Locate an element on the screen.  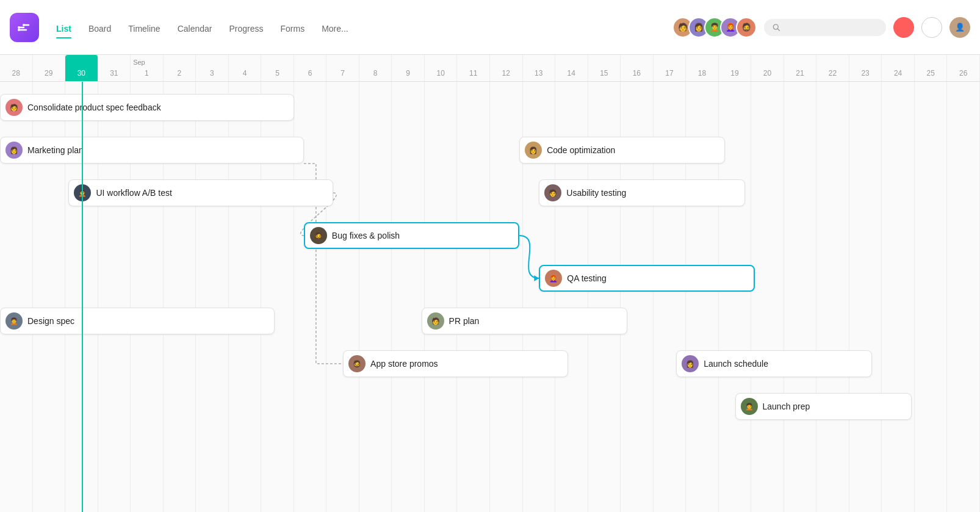
search-bar is located at coordinates (825, 27).